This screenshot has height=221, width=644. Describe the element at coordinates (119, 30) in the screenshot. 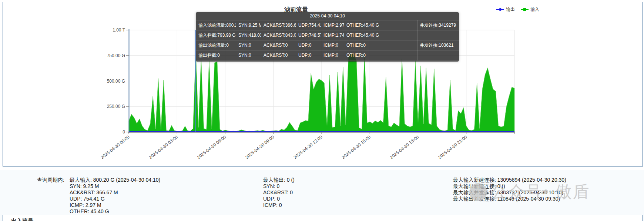

I see `y-axis-label: 1.00 T` at that location.